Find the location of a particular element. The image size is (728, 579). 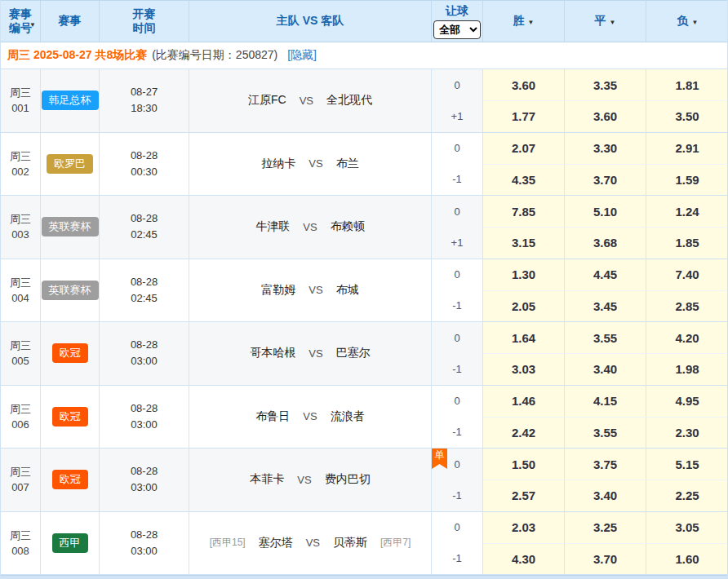

league-badge: 欧罗巴 is located at coordinates (70, 164).